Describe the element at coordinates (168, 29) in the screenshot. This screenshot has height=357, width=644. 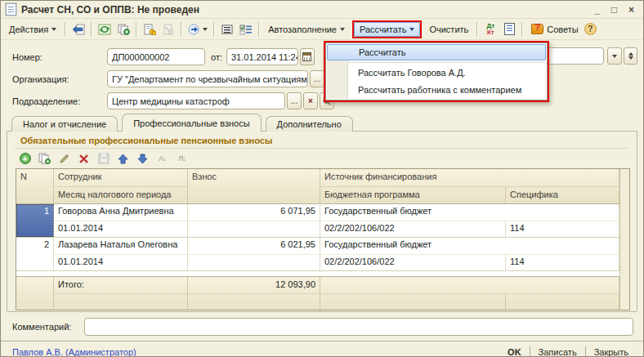
I see `undo-posting-icon` at that location.